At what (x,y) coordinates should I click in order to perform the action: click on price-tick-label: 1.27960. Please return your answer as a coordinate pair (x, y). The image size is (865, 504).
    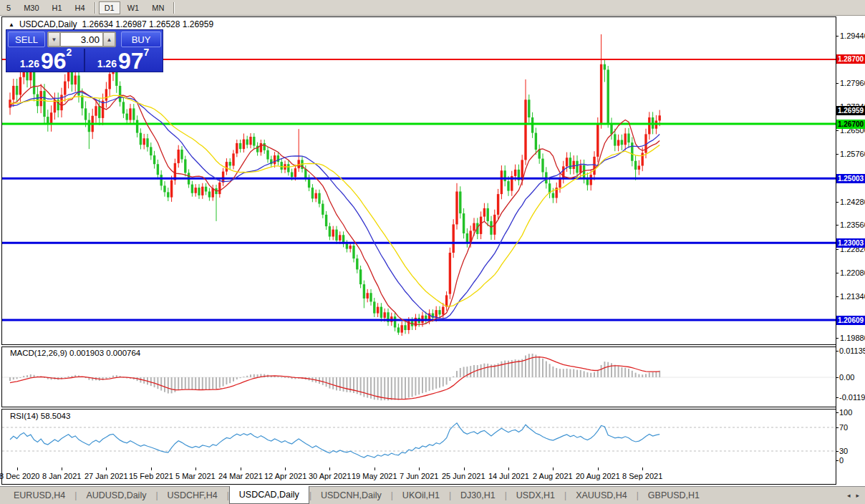
    Looking at the image, I should click on (852, 83).